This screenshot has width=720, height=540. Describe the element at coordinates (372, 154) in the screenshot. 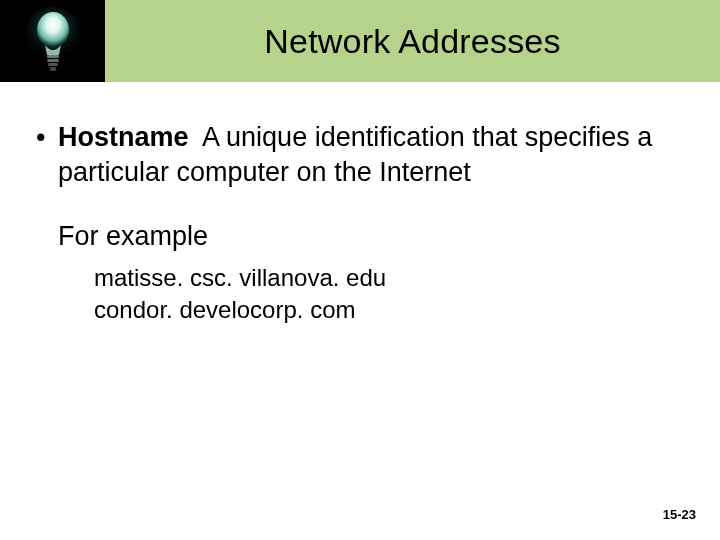

I see `bullet-text: Hostname A unique identification that sp…` at that location.